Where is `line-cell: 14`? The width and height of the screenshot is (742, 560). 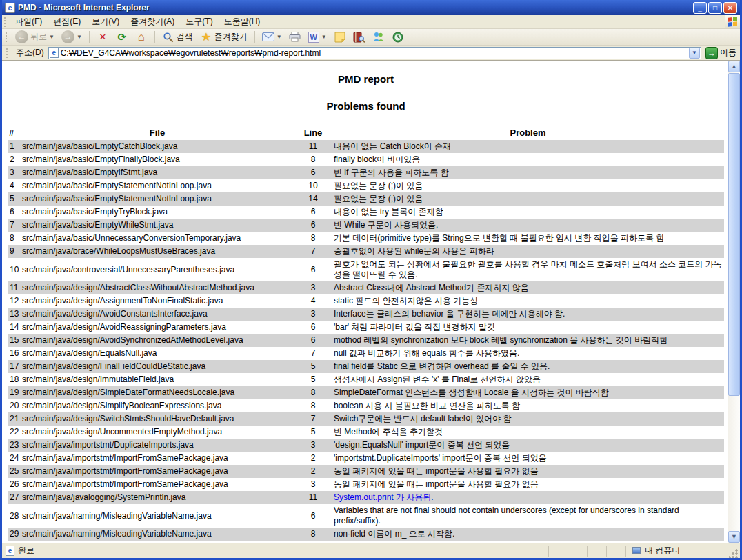
line-cell: 14 is located at coordinates (313, 199).